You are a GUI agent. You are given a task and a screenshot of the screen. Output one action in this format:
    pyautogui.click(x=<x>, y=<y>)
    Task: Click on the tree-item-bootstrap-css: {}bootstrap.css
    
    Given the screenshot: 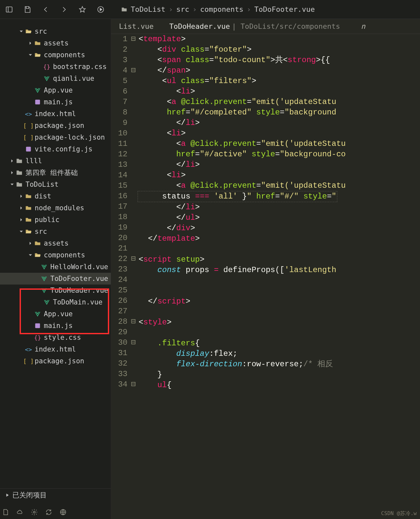 What is the action you would take?
    pyautogui.click(x=56, y=67)
    